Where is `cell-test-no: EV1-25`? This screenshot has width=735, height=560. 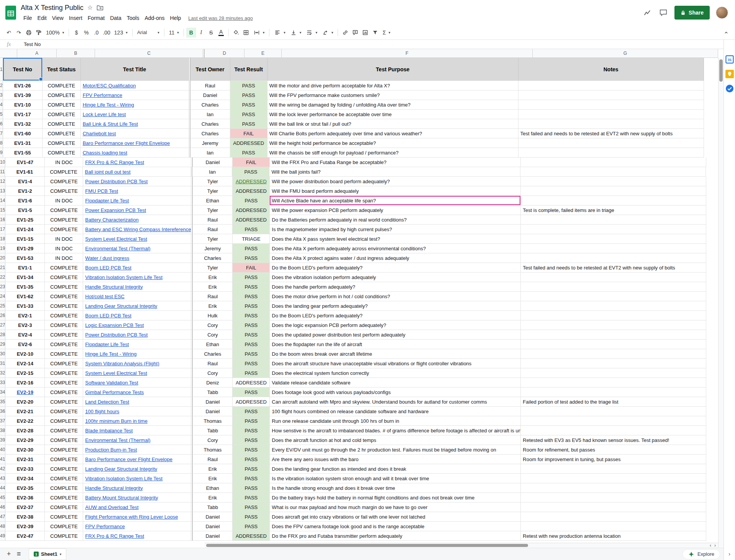
cell-test-no: EV1-25 is located at coordinates (25, 220).